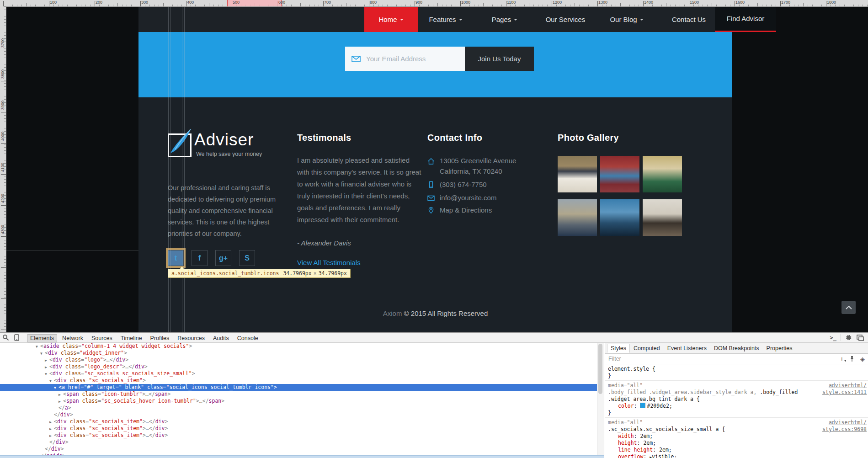  What do you see at coordinates (737, 438) in the screenshot?
I see `style-rule: adviserhtml/style.css:9698media="all".sc…` at bounding box center [737, 438].